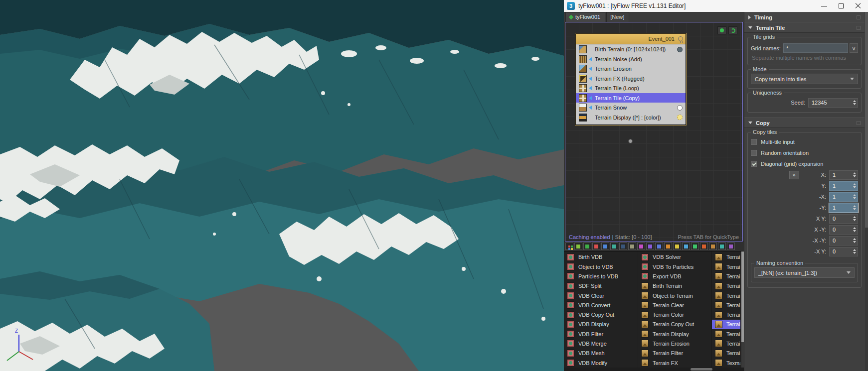 This screenshot has width=868, height=371. What do you see at coordinates (602, 296) in the screenshot?
I see `list-item: VDB Clear` at bounding box center [602, 296].